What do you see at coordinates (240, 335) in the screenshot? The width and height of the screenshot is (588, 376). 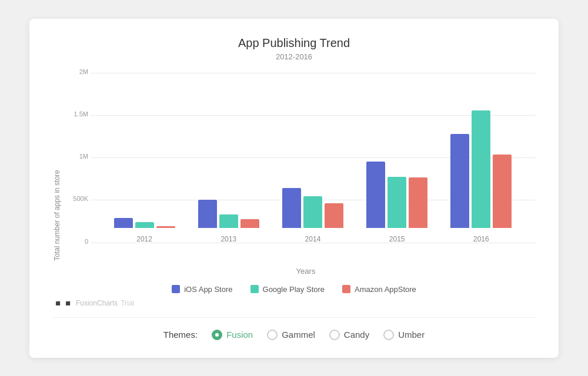 I see `theme-fusion-label: Fusion` at bounding box center [240, 335].